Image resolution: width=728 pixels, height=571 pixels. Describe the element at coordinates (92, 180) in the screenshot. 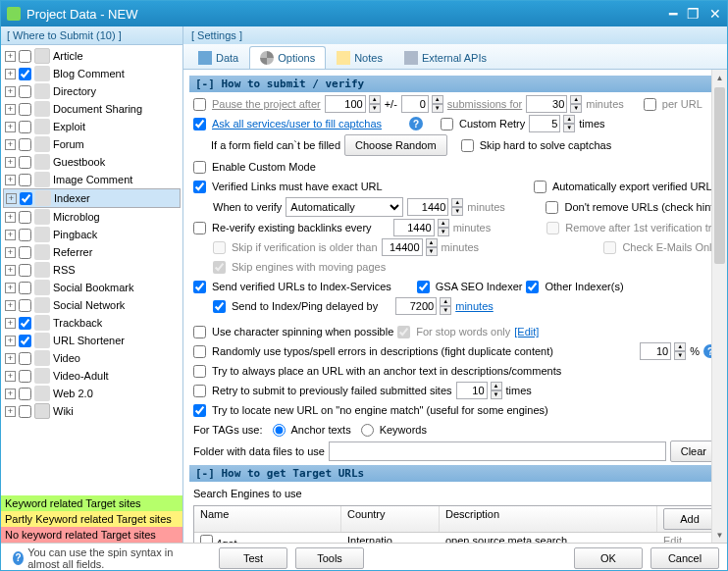

I see `tree-item-image-comment: +Image Comment` at that location.